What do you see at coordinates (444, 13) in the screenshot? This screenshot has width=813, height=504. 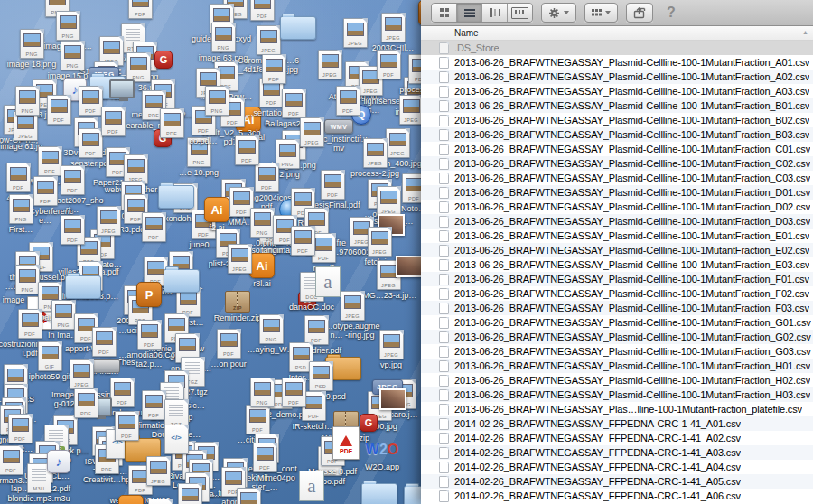 I see `icon-view-button` at bounding box center [444, 13].